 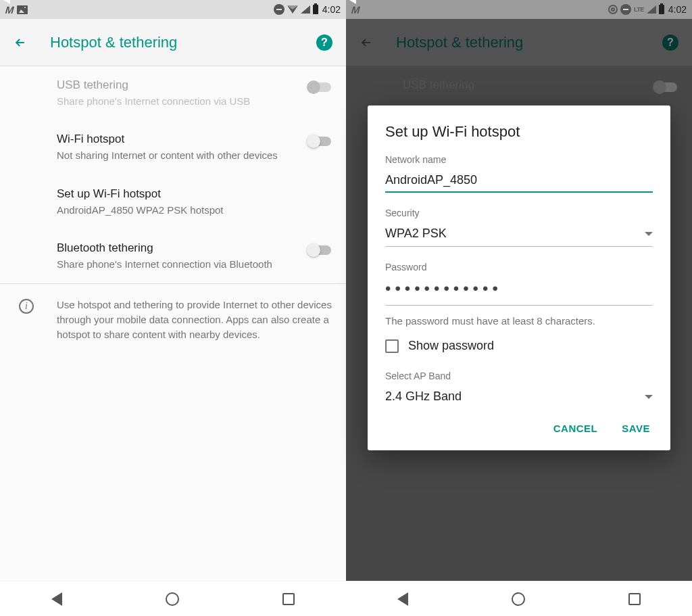 I want to click on show-password-checkbox, so click(x=392, y=346).